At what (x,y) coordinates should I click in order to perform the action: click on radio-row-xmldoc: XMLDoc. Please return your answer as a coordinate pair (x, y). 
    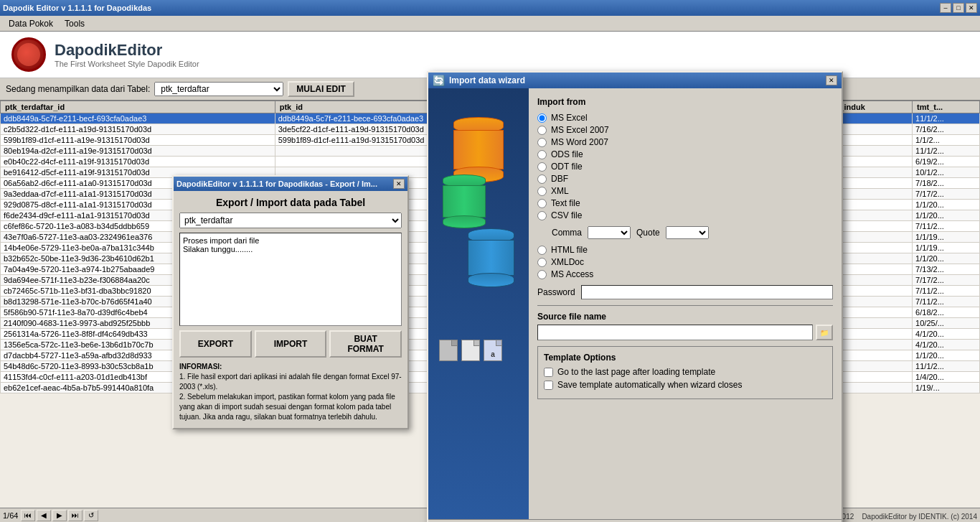
    Looking at the image, I should click on (685, 262).